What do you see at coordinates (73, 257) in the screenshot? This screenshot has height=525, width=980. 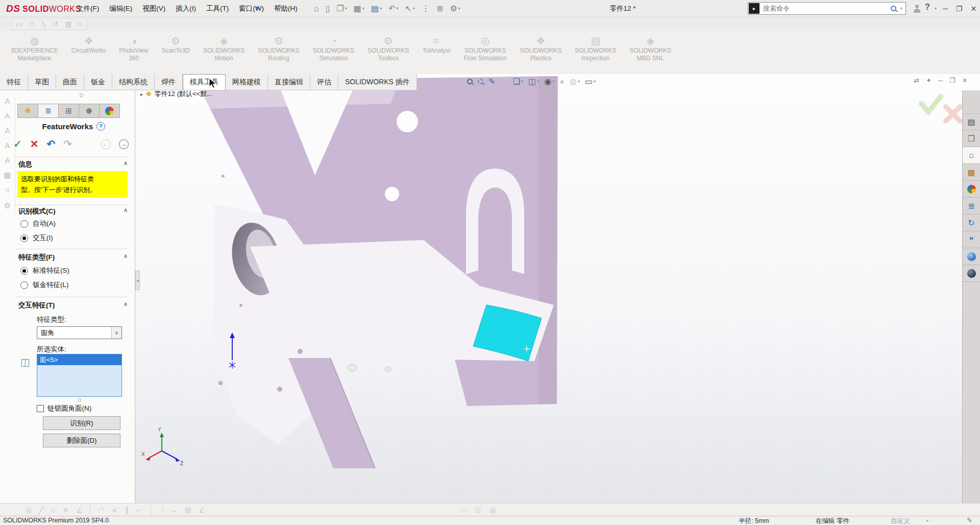 I see `feature-type-header: 特征类型(F) ∧` at bounding box center [73, 257].